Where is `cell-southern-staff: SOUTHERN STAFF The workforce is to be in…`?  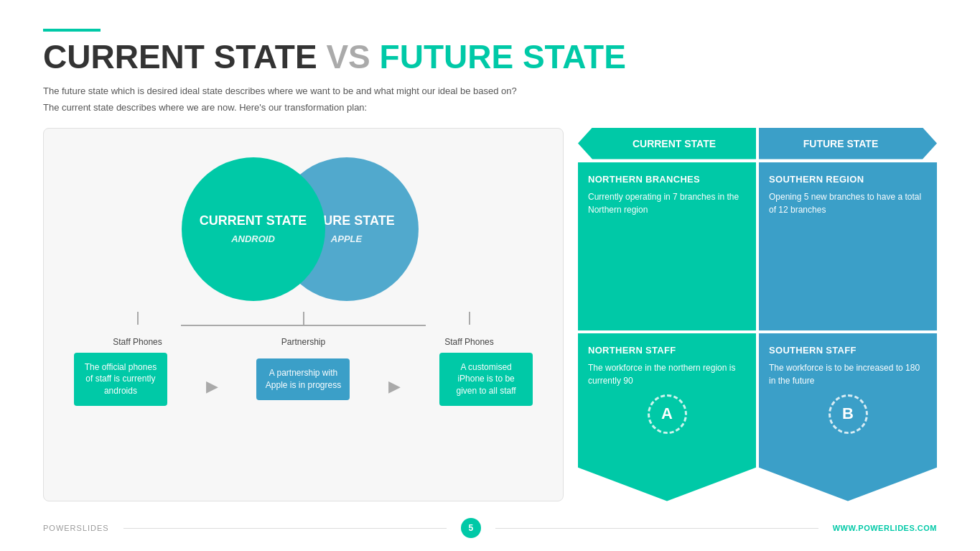
cell-southern-staff: SOUTHERN STAFF The workforce is to be in… is located at coordinates (848, 417).